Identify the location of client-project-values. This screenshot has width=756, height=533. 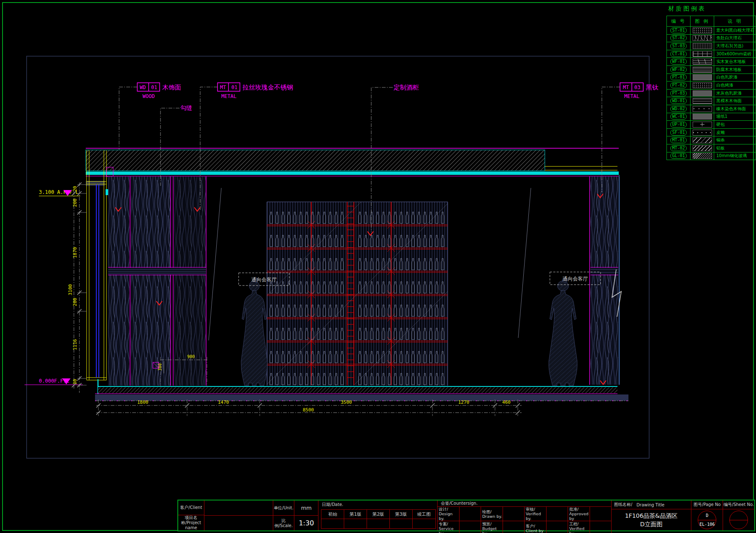
(239, 515).